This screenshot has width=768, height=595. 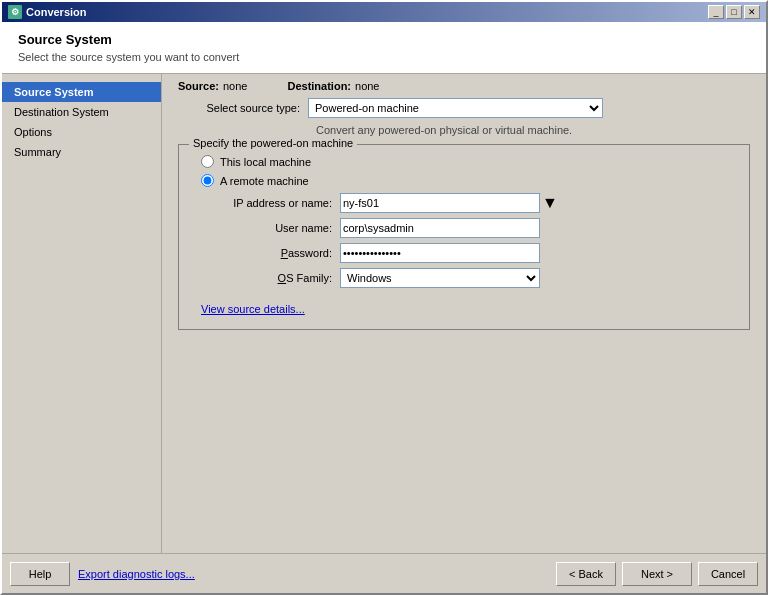 What do you see at coordinates (550, 203) in the screenshot?
I see `ip-dropdown-icon: ▼` at bounding box center [550, 203].